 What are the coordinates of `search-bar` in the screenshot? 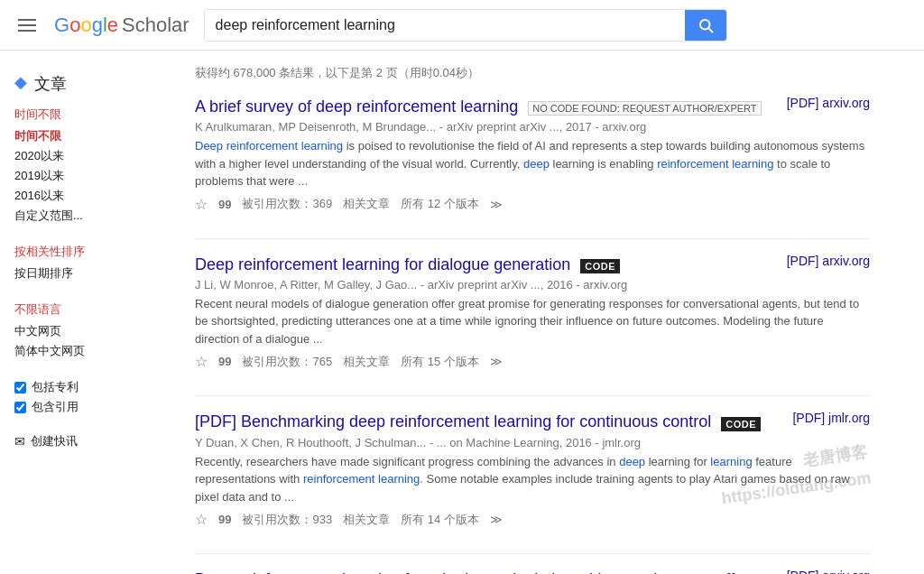 It's located at (466, 25).